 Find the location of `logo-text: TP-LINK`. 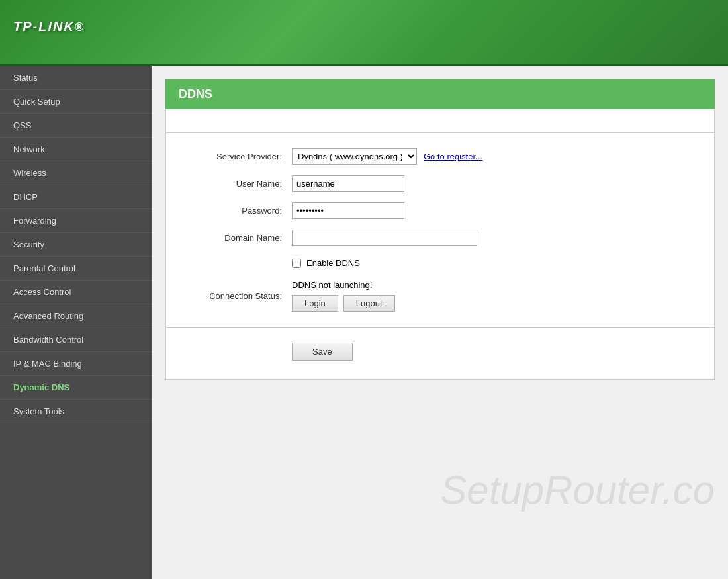

logo-text: TP-LINK is located at coordinates (44, 26).